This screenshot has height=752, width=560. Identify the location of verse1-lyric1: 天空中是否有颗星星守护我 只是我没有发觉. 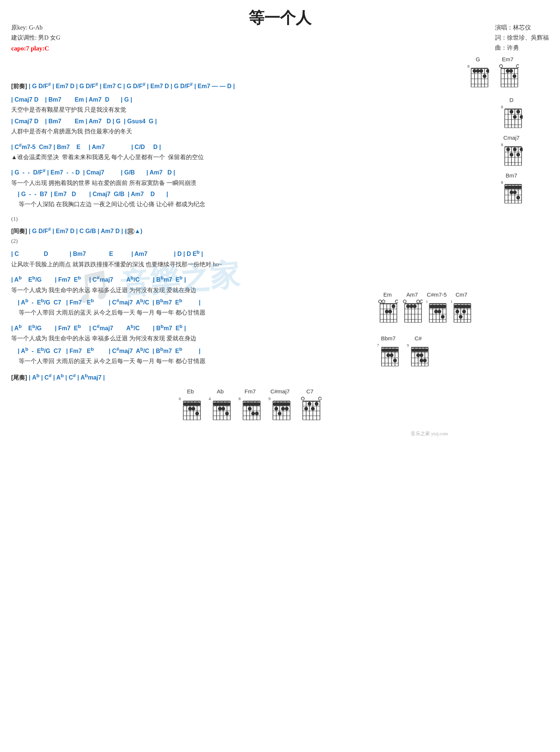
(231, 110).